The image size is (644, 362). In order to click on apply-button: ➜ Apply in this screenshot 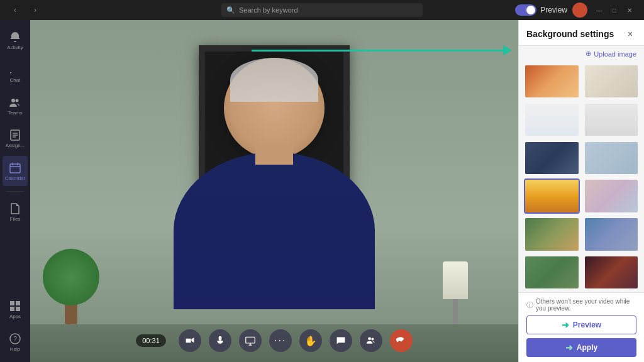, I will do `click(581, 348)`.